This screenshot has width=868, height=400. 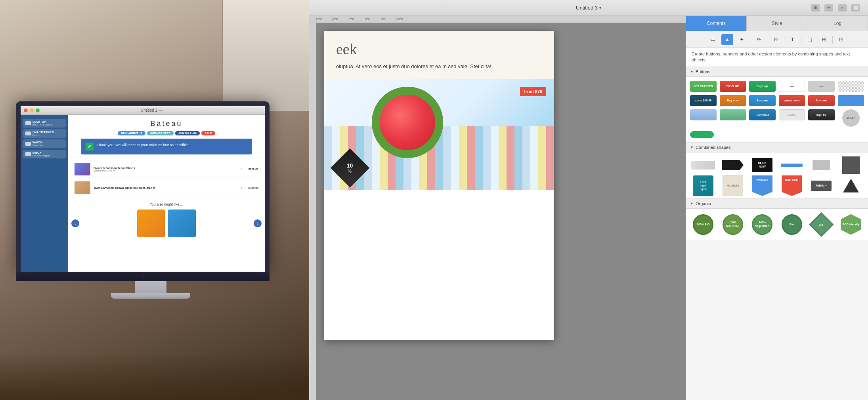 What do you see at coordinates (38, 145) in the screenshot?
I see `sidebar-watch-sub: Plain Text` at bounding box center [38, 145].